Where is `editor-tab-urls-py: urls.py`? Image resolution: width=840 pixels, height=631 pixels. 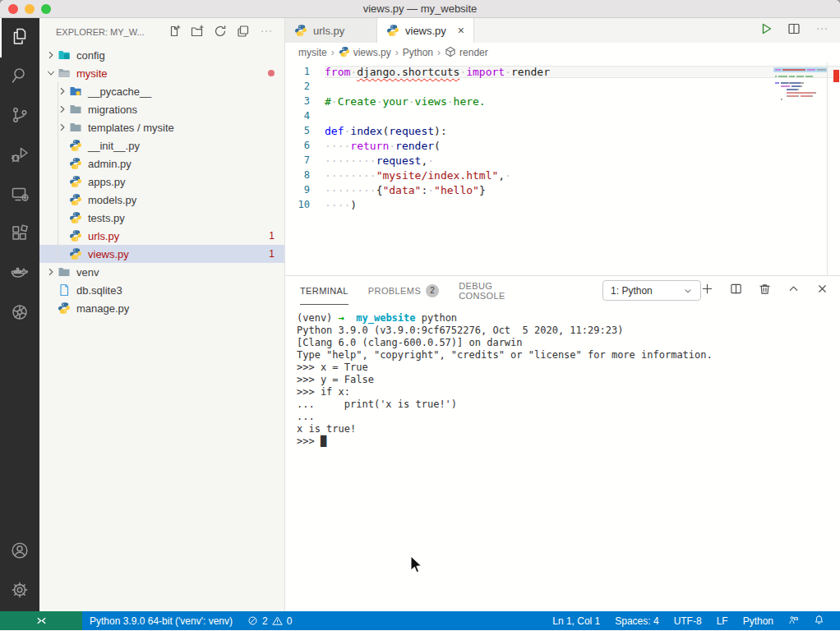
editor-tab-urls-py: urls.py is located at coordinates (331, 30).